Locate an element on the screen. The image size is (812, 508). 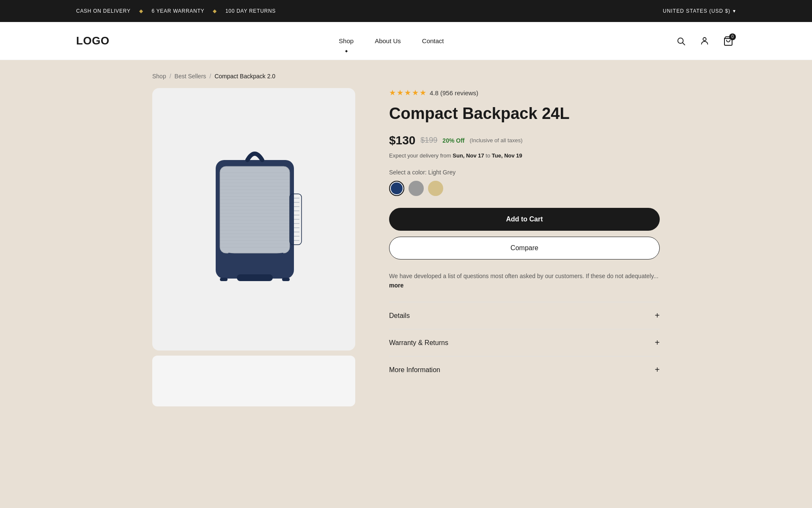
nav-about: About Us is located at coordinates (388, 41).